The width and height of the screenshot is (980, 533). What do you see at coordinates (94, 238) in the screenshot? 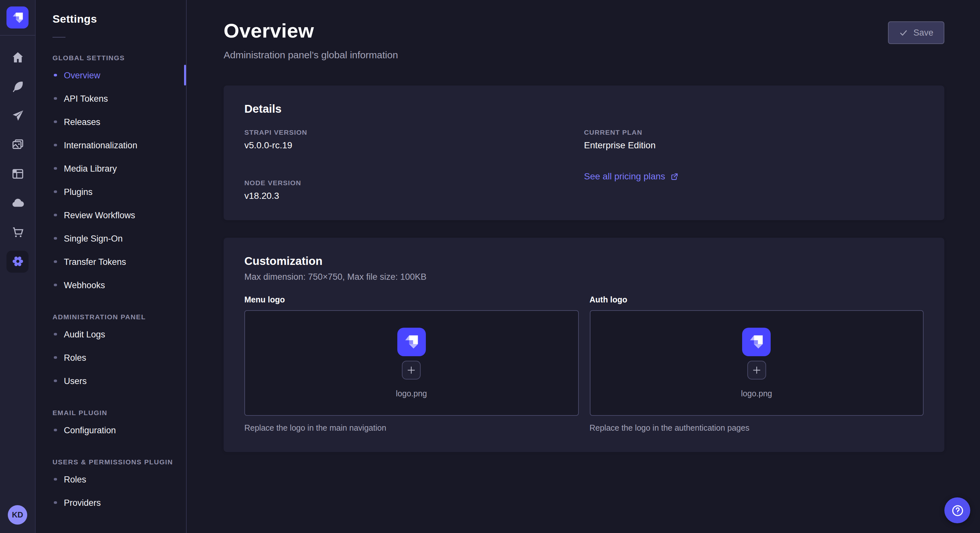
I see `sidebar-item-label: Single Sign-On` at bounding box center [94, 238].